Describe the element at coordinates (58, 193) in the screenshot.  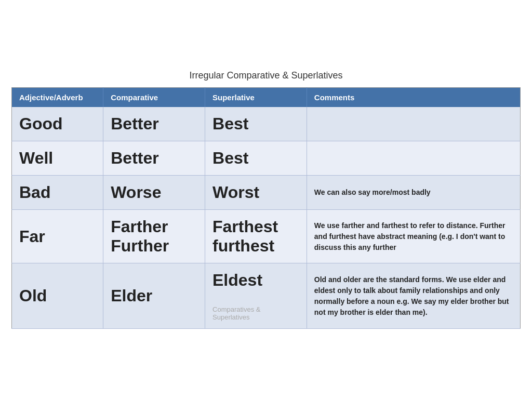
I see `cell-adjective: Bad` at that location.